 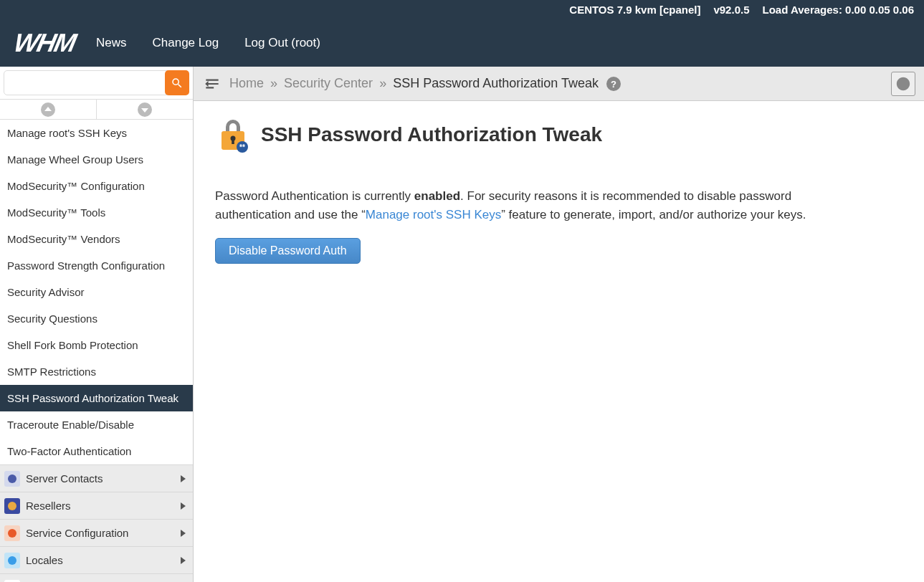 What do you see at coordinates (177, 83) in the screenshot?
I see `search-button` at bounding box center [177, 83].